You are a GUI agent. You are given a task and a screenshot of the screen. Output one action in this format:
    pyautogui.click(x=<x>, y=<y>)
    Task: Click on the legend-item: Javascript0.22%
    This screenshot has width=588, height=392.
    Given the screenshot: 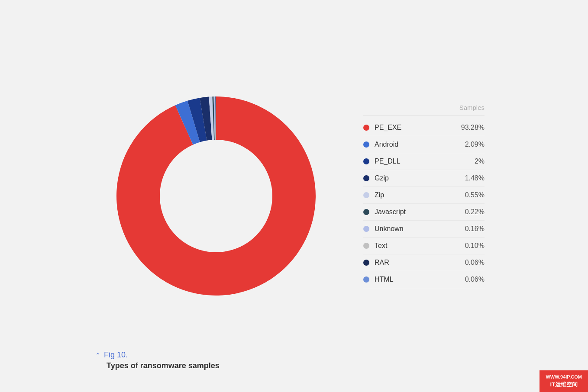 What is the action you would take?
    pyautogui.click(x=424, y=212)
    